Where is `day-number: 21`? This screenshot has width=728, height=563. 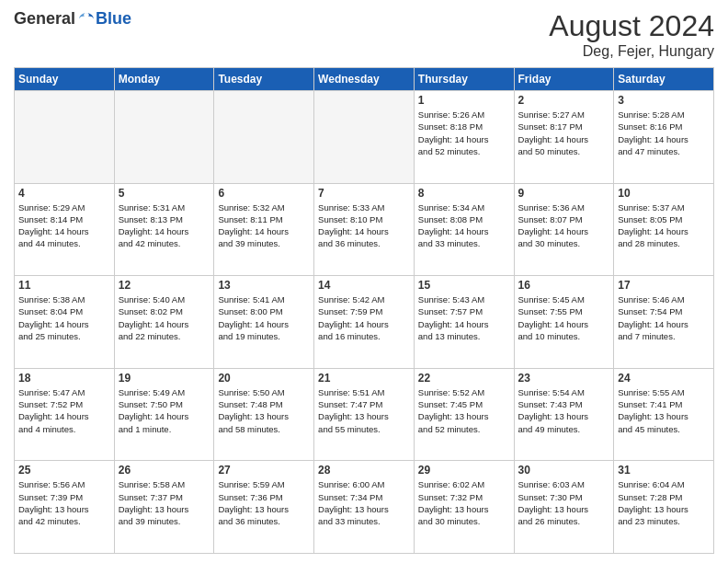 day-number: 21 is located at coordinates (364, 378).